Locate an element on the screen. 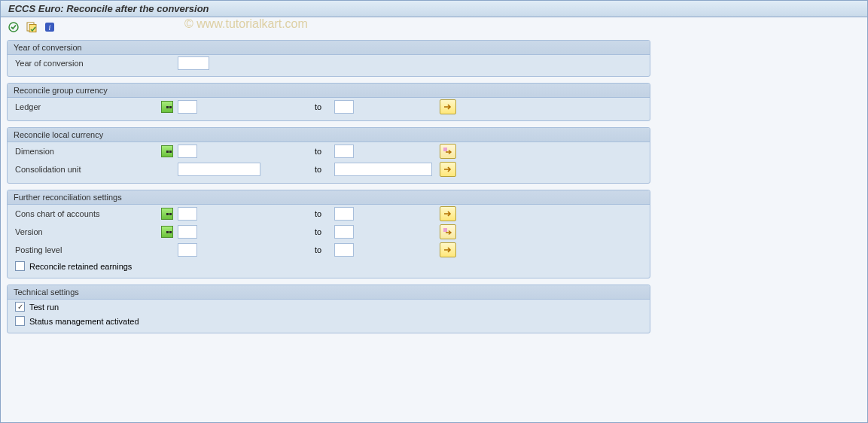  label-status-mgmt: Status management activated is located at coordinates (84, 321).